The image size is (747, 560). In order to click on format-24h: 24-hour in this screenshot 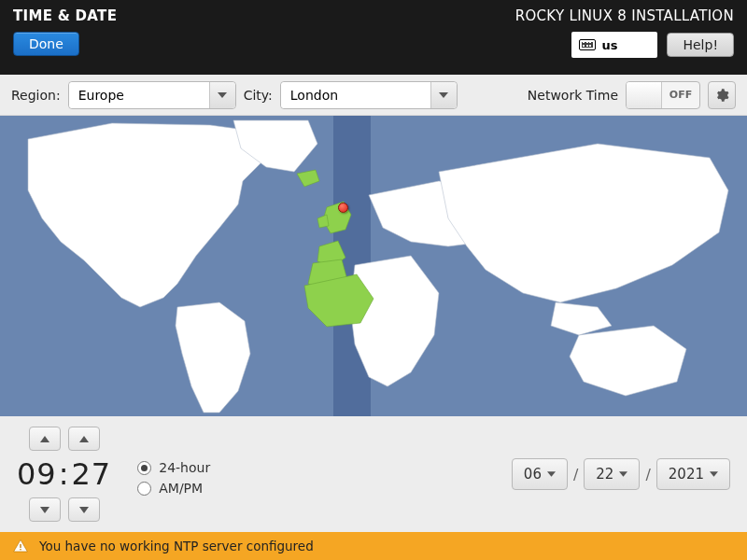, I will do `click(174, 468)`.